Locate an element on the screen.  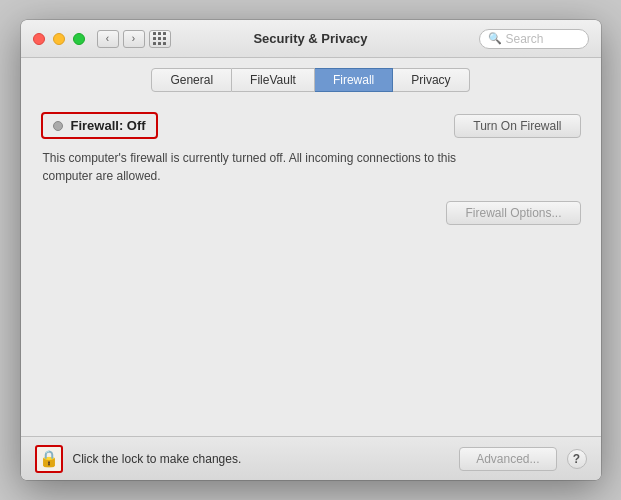
tab-privacy: Privacy is located at coordinates (431, 80).